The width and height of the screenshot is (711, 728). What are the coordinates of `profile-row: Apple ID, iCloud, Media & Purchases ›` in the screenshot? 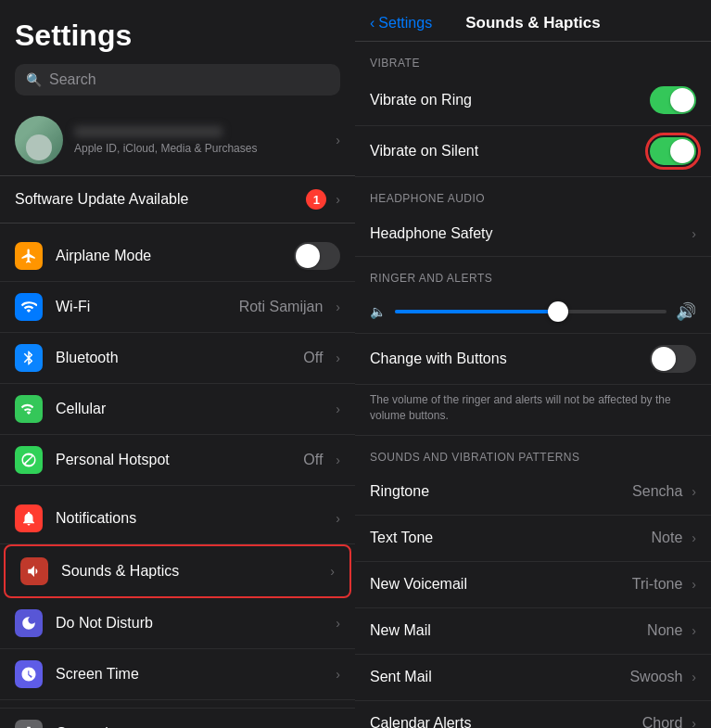 It's located at (178, 141).